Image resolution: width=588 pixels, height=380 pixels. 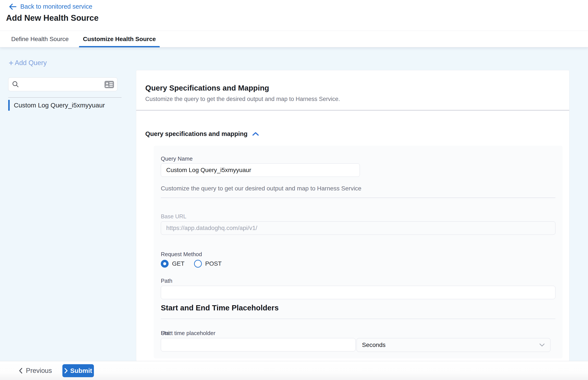 What do you see at coordinates (16, 85) in the screenshot?
I see `search-icon` at bounding box center [16, 85].